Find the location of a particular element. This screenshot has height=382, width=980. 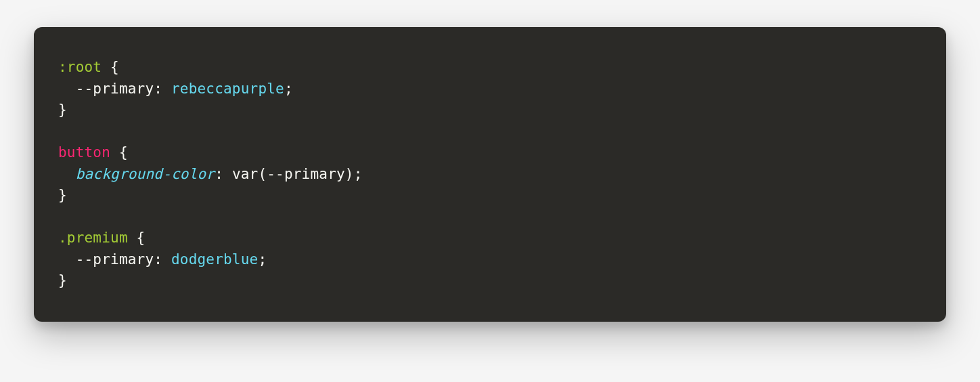

value-token: rebeccapurple is located at coordinates (227, 89).